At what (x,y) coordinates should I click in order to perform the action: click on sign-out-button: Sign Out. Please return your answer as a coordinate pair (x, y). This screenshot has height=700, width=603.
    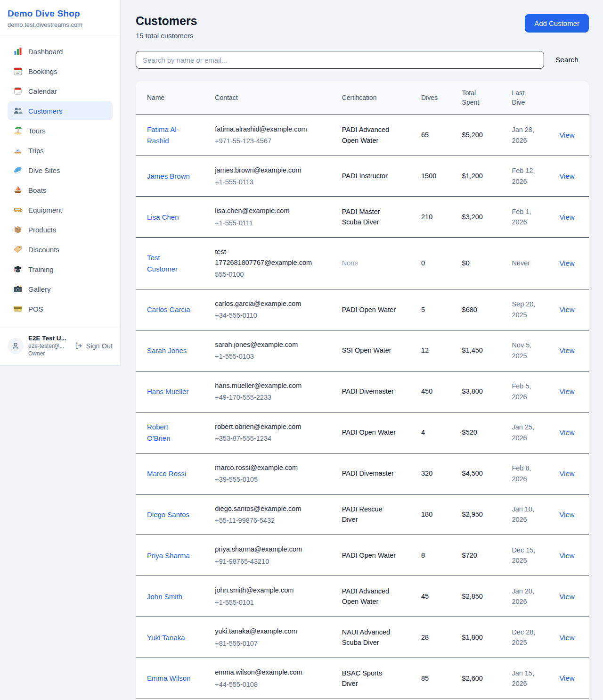
    Looking at the image, I should click on (94, 346).